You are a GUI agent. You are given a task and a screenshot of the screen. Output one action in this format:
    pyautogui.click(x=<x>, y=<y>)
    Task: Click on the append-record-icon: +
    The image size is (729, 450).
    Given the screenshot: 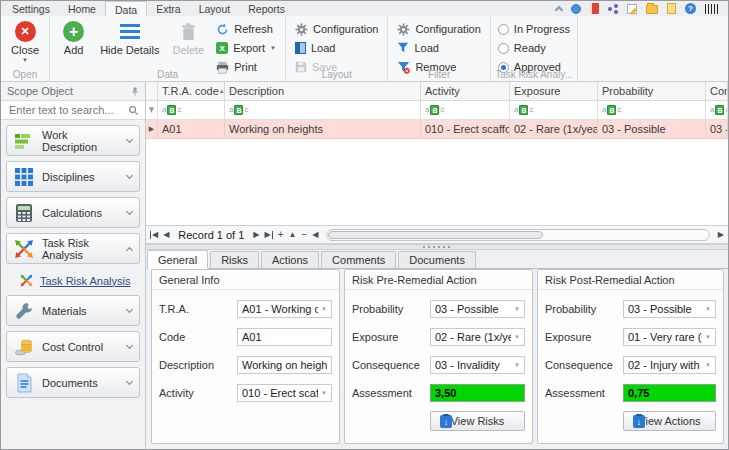 What is the action you would take?
    pyautogui.click(x=281, y=235)
    